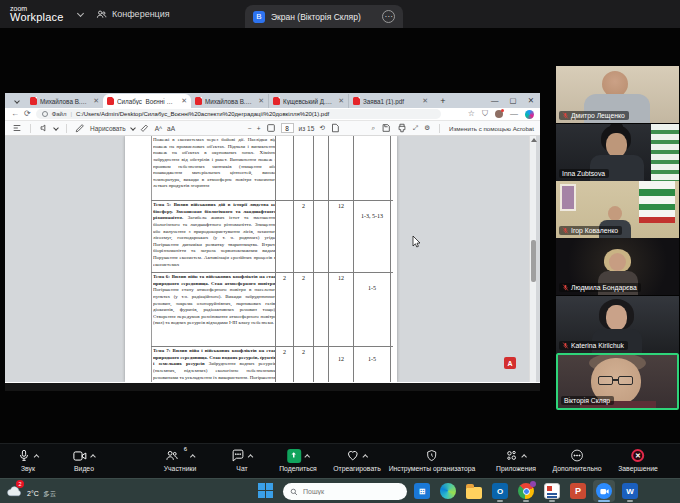  What do you see at coordinates (17, 101) in the screenshot?
I see `tab-search-icon` at bounding box center [17, 101].